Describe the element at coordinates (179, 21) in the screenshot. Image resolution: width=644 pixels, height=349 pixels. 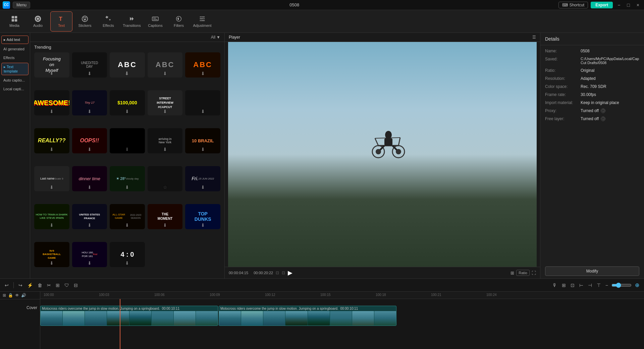
I see `tab-filters: Filters` at that location.